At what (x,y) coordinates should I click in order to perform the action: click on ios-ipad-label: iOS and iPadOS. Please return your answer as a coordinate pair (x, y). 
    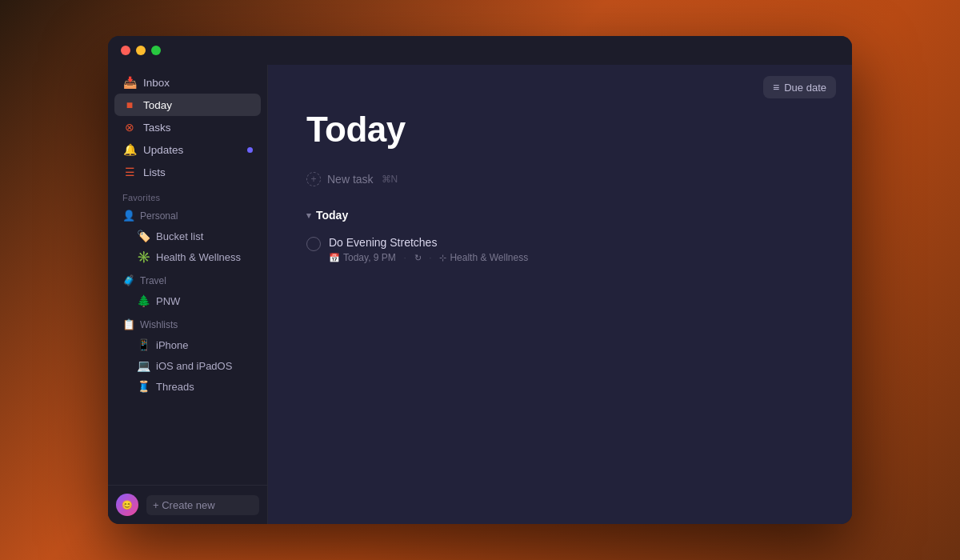
    Looking at the image, I should click on (194, 366).